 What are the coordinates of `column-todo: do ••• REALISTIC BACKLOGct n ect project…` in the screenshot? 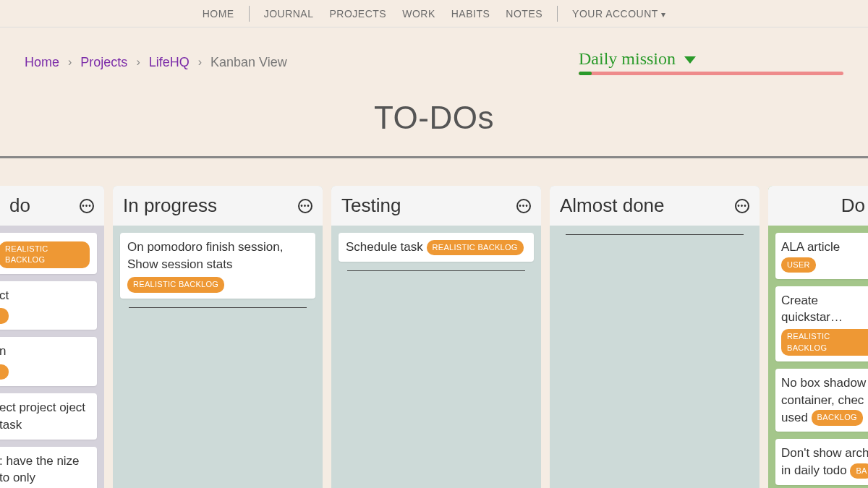 It's located at (52, 337).